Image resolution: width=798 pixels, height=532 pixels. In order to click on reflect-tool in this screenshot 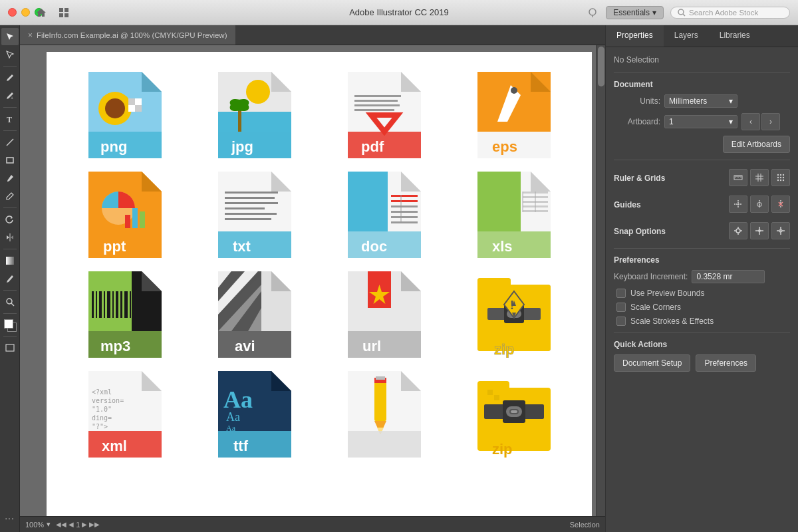, I will do `click(10, 237)`.